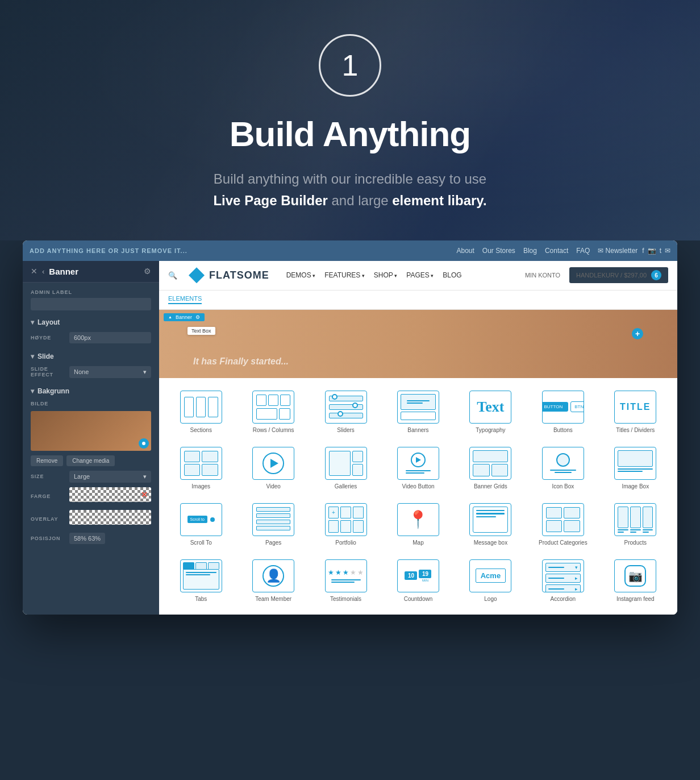  Describe the element at coordinates (563, 430) in the screenshot. I see `buttons-label: Buttons` at that location.